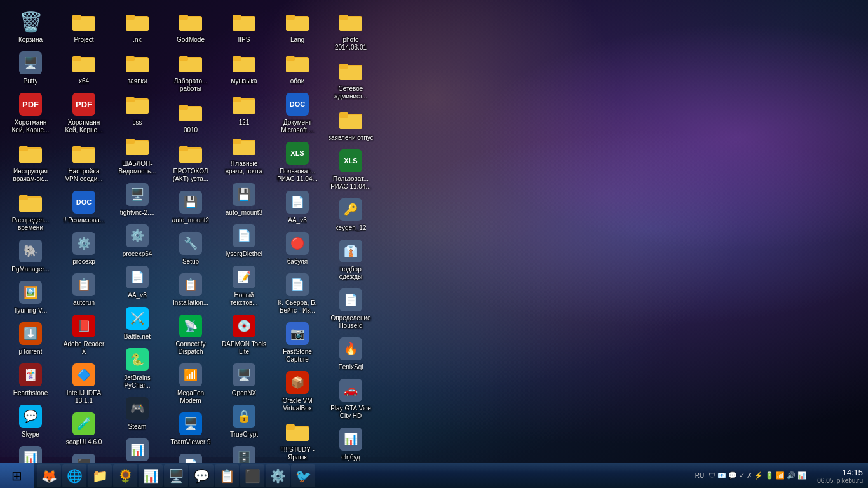  What do you see at coordinates (297, 243) in the screenshot?
I see `babul-icon-image: 🔴` at bounding box center [297, 243].